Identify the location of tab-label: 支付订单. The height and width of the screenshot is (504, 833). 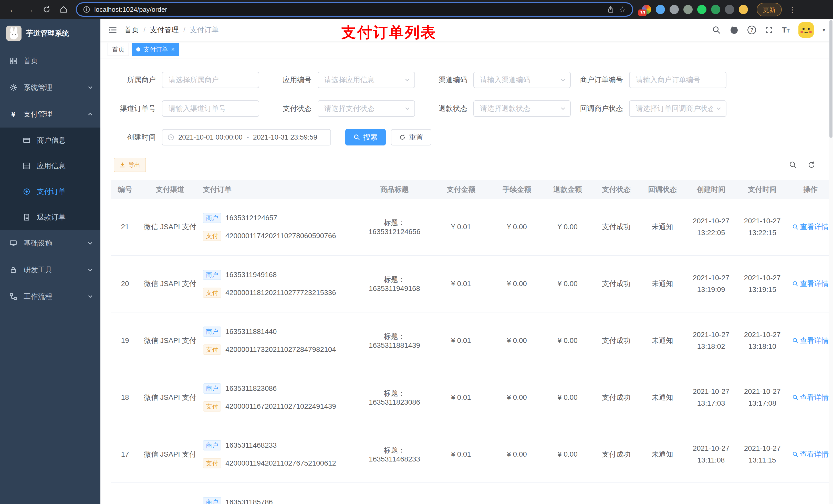
(156, 49).